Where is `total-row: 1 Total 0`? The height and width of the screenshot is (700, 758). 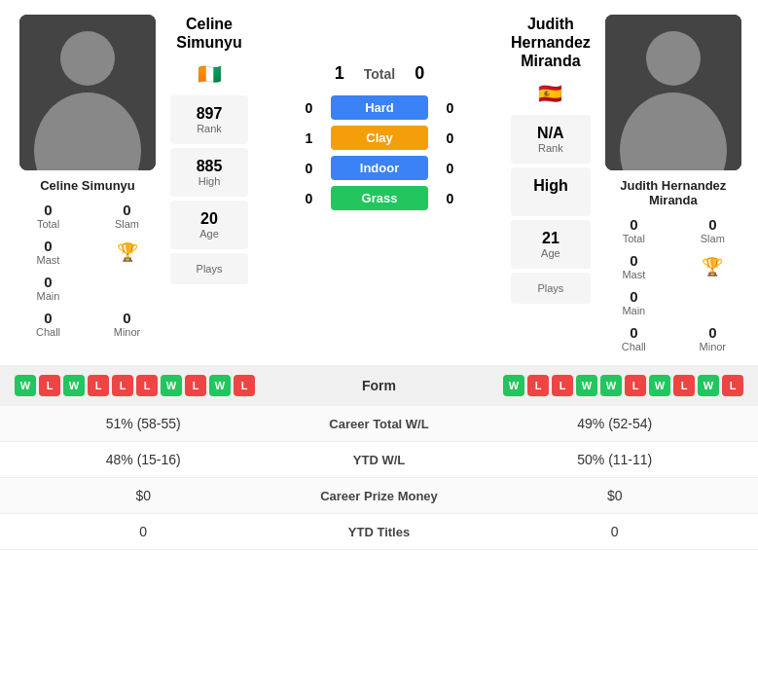 total-row: 1 Total 0 is located at coordinates (379, 74).